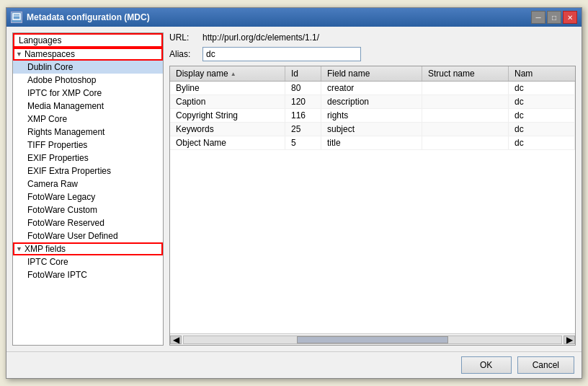 This screenshot has height=386, width=588. Describe the element at coordinates (40, 40) in the screenshot. I see `languages-label: Languages` at that location.